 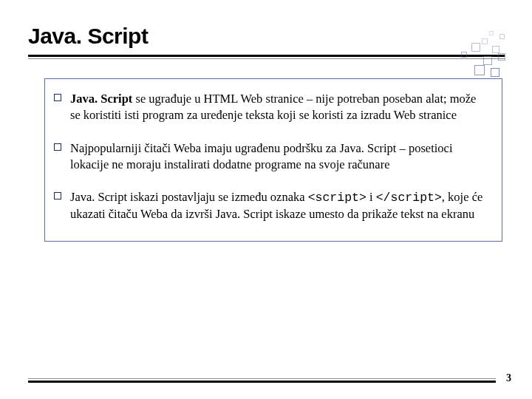 What do you see at coordinates (504, 378) in the screenshot?
I see `page-number: 3` at bounding box center [504, 378].